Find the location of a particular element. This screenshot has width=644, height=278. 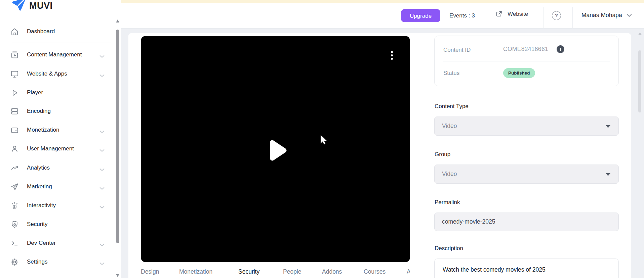

top-header: Upgrade Events : 3 Website ? Manas Mohap… is located at coordinates (383, 15).